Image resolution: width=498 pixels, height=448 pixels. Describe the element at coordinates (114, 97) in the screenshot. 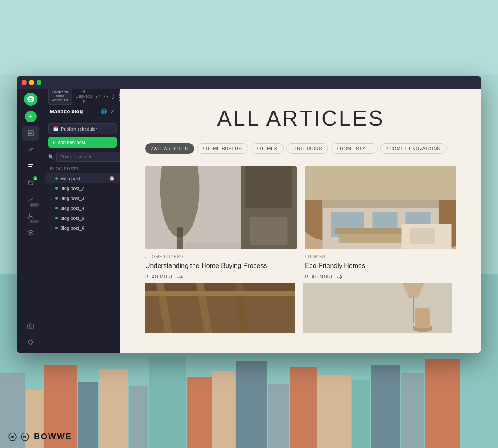

I see `share-button: ⤴` at that location.